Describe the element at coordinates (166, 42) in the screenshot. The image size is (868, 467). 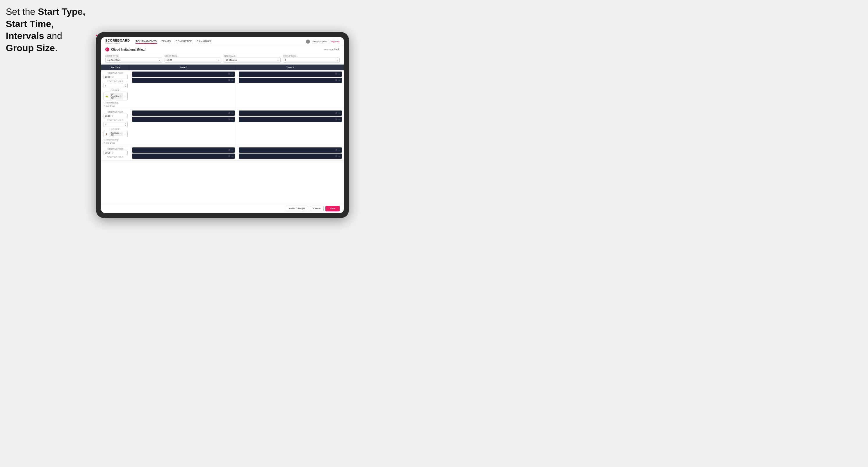
I see `tab-teams: TEAMS` at that location.